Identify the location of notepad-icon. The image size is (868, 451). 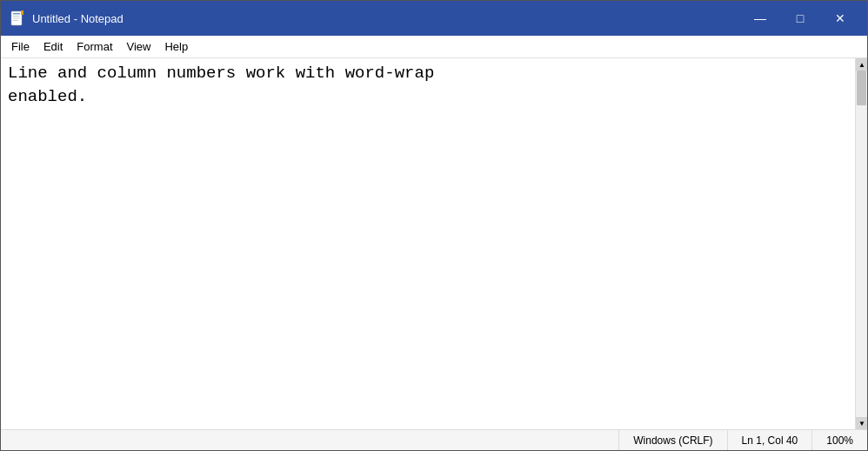
(17, 18).